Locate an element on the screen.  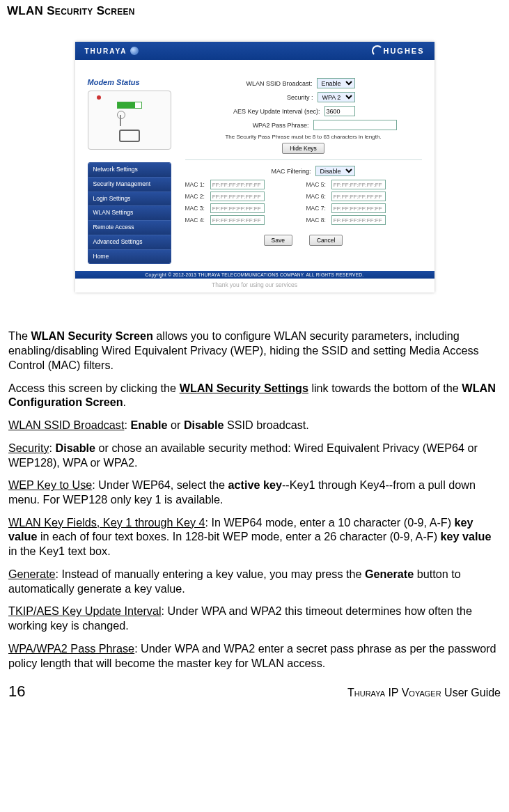
link-wlan-security-settings: WLAN Security Settings is located at coordinates (244, 388).